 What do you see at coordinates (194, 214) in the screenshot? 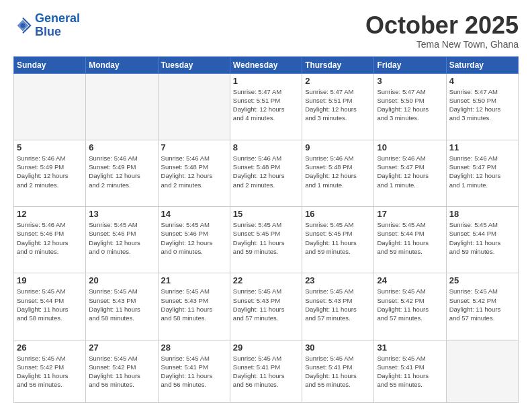
I see `day-number: 14` at bounding box center [194, 214].